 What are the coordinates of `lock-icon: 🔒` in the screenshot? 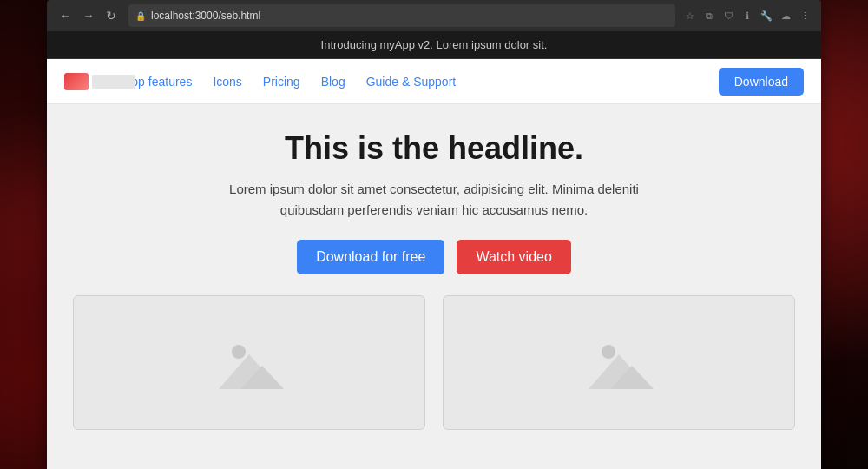 It's located at (141, 16).